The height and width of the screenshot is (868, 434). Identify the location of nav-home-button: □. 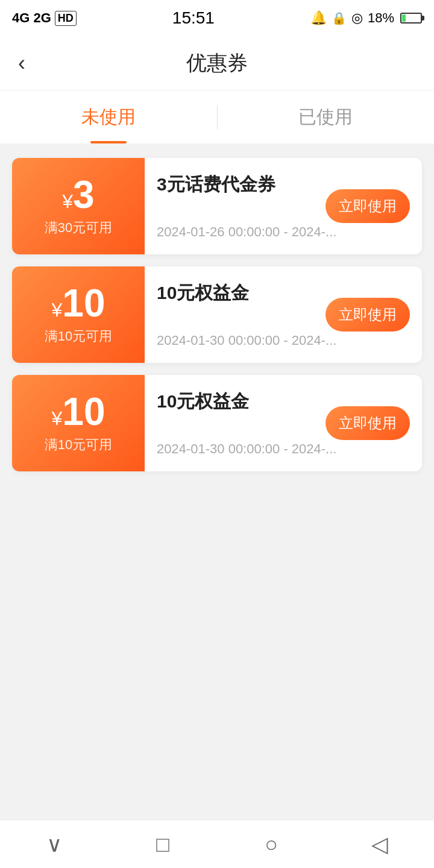
(163, 844).